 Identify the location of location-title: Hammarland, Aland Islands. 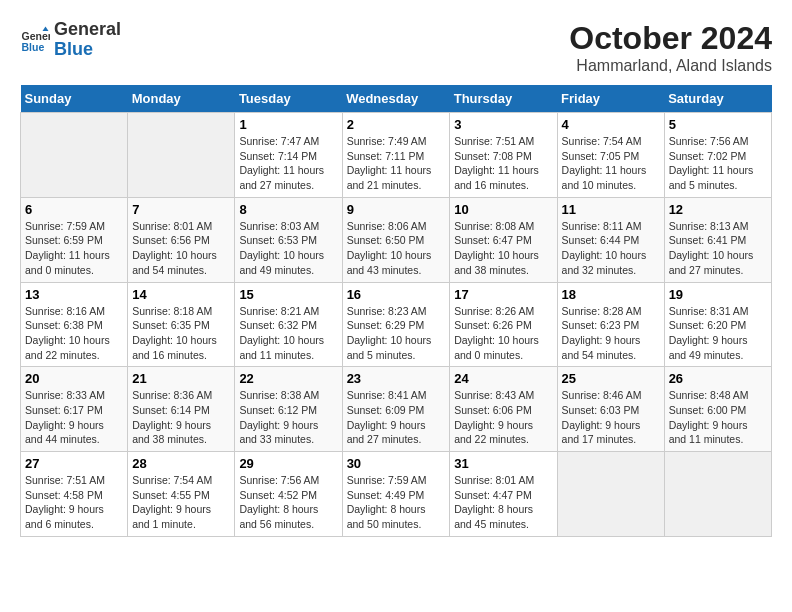
(670, 66).